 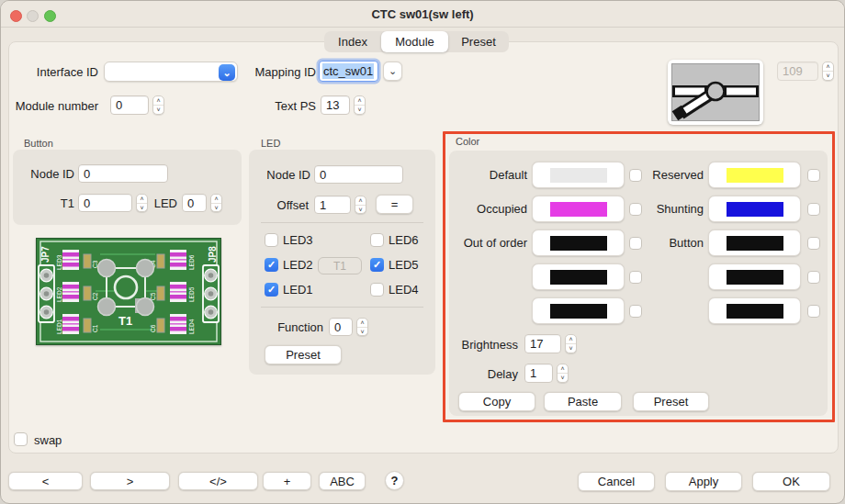 What do you see at coordinates (395, 204) in the screenshot?
I see `equals-button: =` at bounding box center [395, 204].